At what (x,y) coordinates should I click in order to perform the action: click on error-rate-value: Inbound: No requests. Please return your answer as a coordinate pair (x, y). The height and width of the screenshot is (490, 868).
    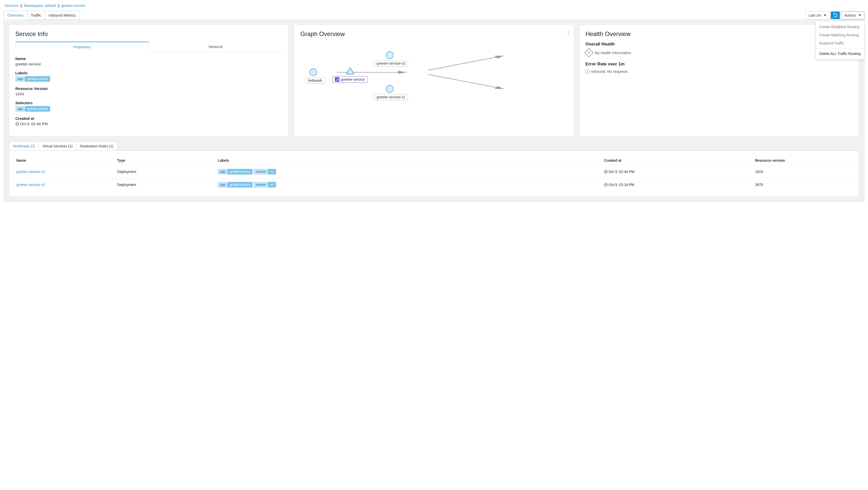
    Looking at the image, I should click on (610, 71).